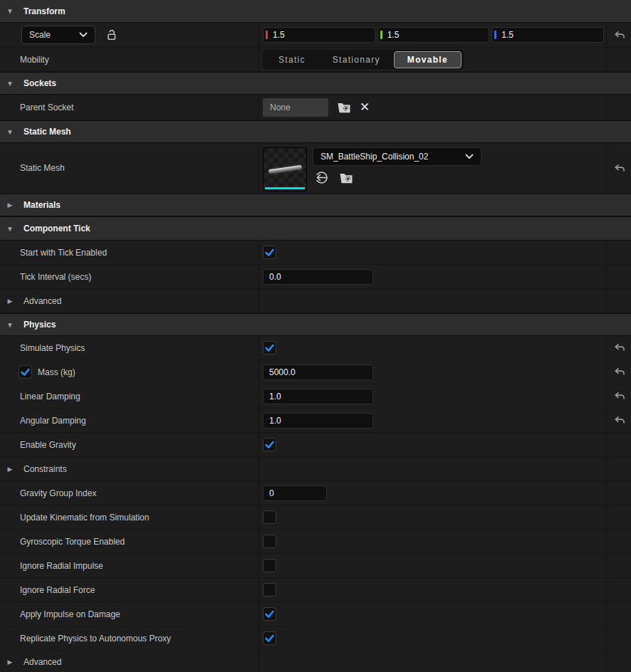 This screenshot has height=672, width=631. I want to click on mass-override-checkbox, so click(26, 372).